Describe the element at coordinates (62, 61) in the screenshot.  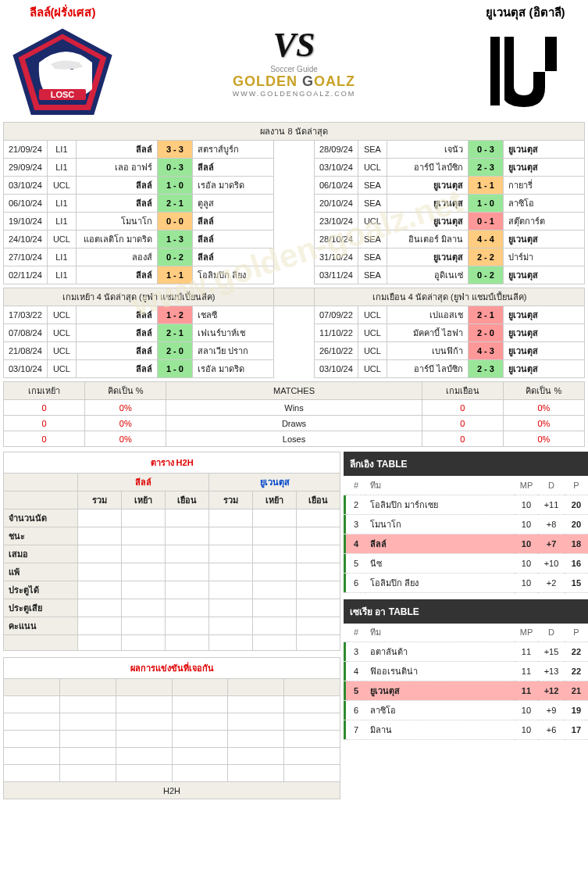
I see `home-team-block: ลีลล์(ฝรั่งเศส) LOSC` at that location.